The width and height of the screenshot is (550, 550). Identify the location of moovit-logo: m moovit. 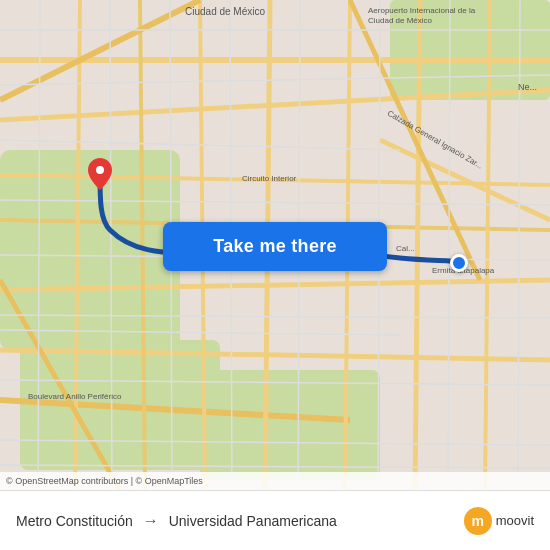
(499, 521).